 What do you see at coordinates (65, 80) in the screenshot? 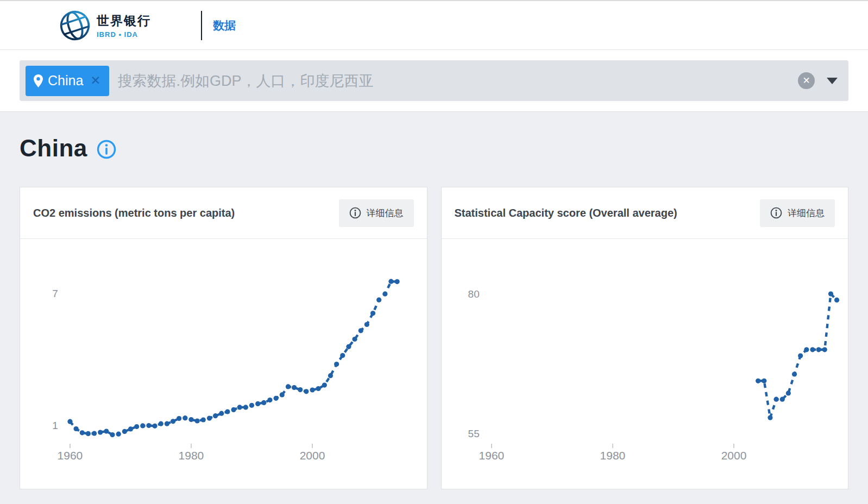
I see `chip-label: China` at bounding box center [65, 80].